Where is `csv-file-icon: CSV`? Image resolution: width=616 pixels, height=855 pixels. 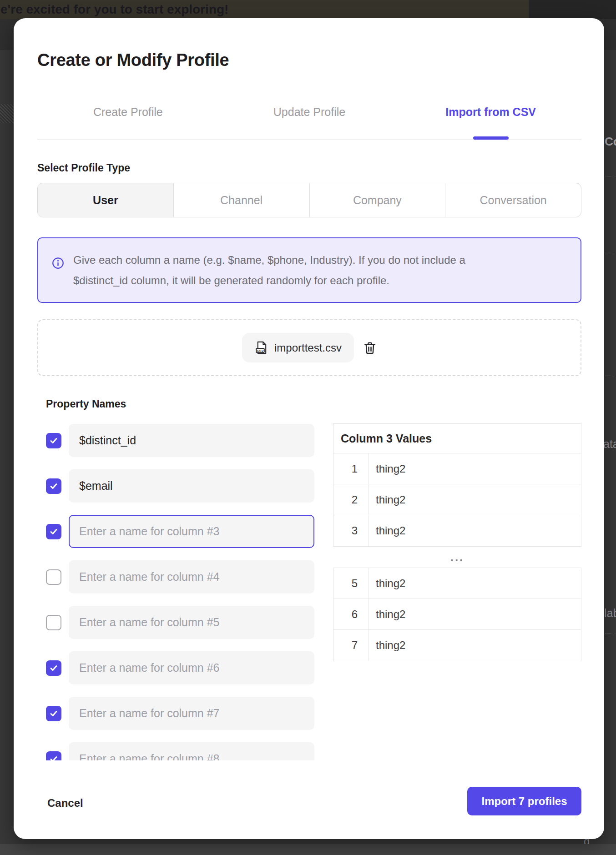 csv-file-icon: CSV is located at coordinates (261, 347).